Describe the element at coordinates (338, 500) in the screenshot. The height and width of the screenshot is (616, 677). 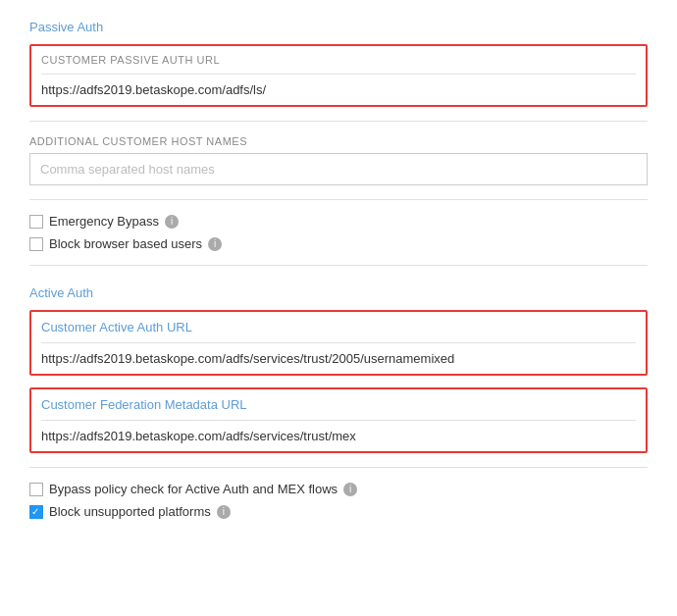
I see `bottom-checkboxes-section: Bypass policy check for Active Auth and …` at that location.